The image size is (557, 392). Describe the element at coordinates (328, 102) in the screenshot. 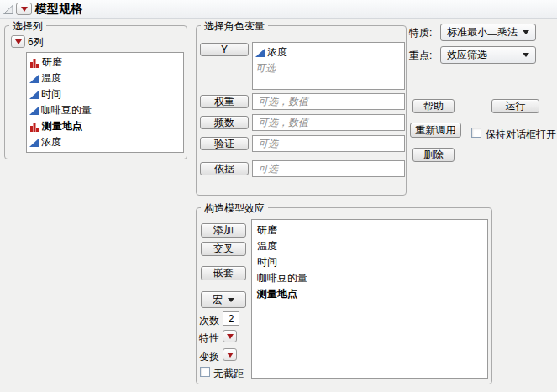

I see `weight-list: 可选，数值` at that location.